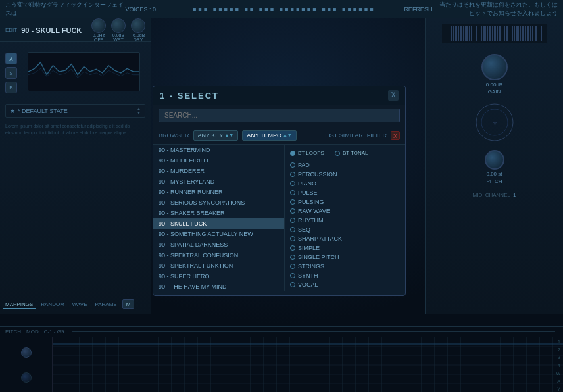 The width and height of the screenshot is (563, 392). What do you see at coordinates (345, 184) in the screenshot?
I see `category-item: PIANO` at bounding box center [345, 184].